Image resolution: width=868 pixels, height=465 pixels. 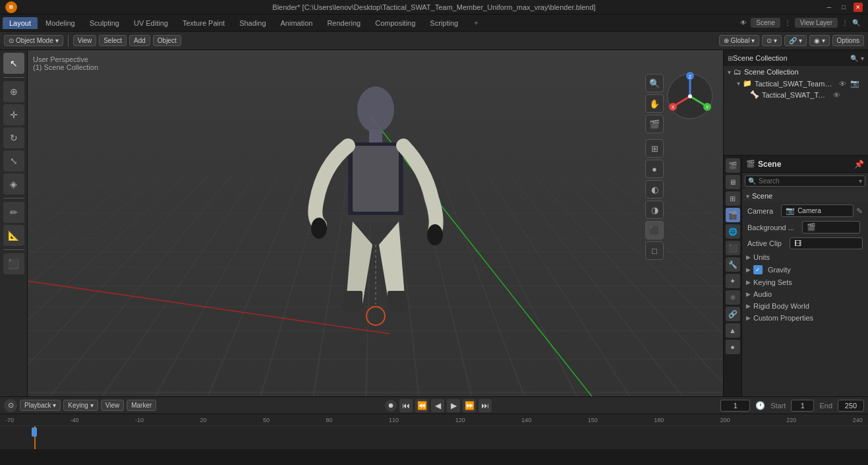 I want to click on tab-layout: Layout, so click(x=20, y=23).